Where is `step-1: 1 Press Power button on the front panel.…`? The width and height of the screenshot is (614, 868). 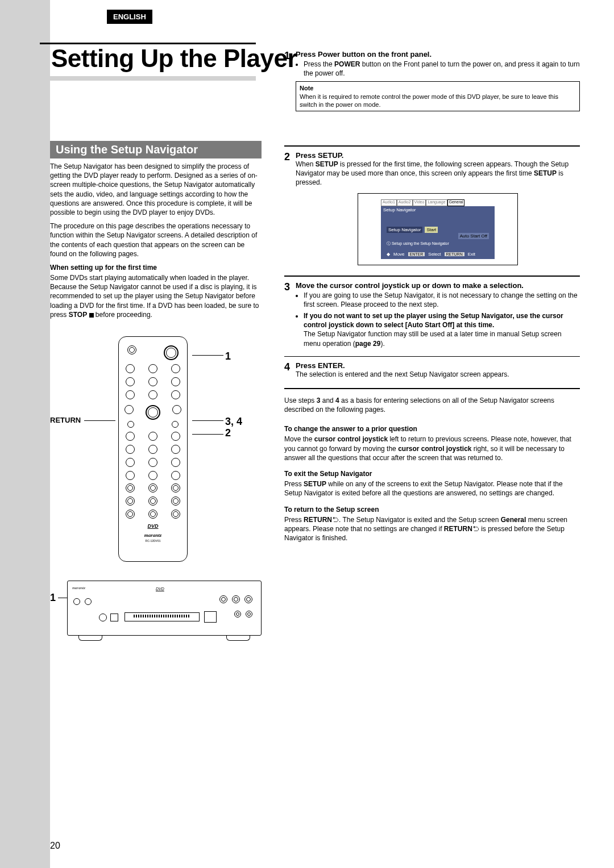
step-1: 1 Press Power button on the front panel.… is located at coordinates (432, 84).